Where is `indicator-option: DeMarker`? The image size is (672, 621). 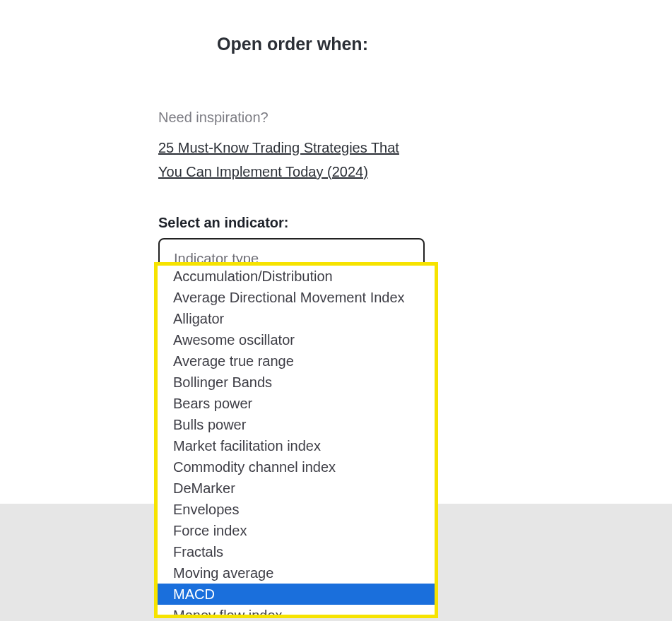 indicator-option: DeMarker is located at coordinates (296, 488).